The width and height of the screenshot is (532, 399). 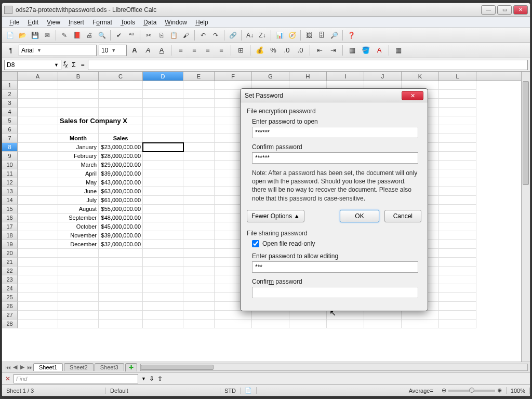 I want to click on cell-C12: $43,000,000.00, so click(x=121, y=183).